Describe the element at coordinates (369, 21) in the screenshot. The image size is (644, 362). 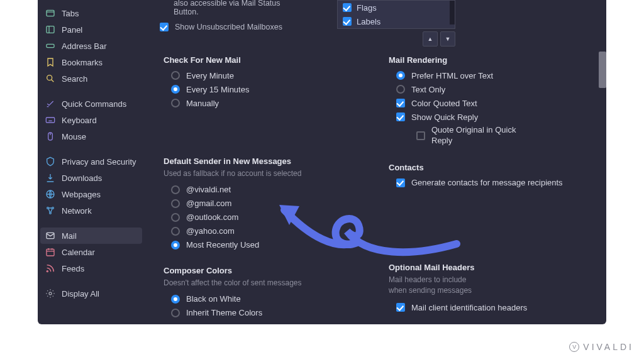
I see `labels-label: Labels` at that location.